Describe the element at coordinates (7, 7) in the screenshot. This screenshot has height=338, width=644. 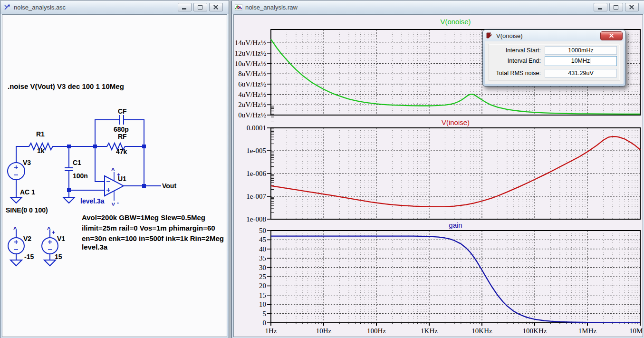
I see `schematic-file-icon` at that location.